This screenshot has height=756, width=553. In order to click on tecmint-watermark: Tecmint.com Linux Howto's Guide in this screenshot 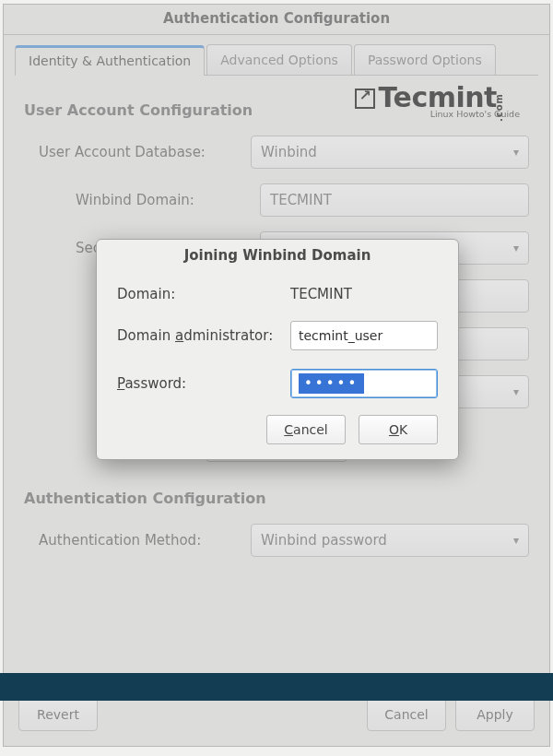, I will do `click(439, 101)`.